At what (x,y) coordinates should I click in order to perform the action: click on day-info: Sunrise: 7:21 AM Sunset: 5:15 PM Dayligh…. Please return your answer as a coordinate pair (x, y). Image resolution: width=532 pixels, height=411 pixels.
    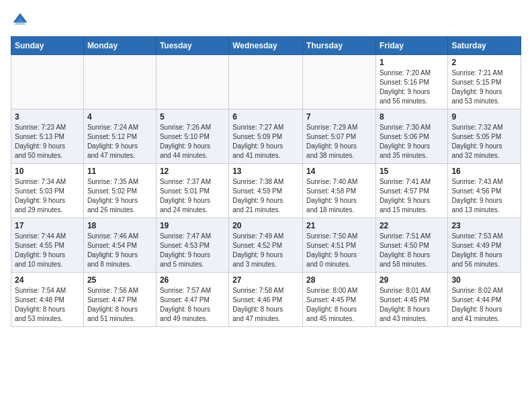
    Looking at the image, I should click on (484, 87).